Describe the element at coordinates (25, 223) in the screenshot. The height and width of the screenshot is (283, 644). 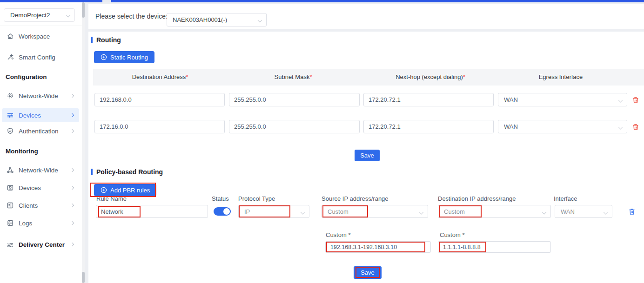
I see `sidebar-item-label: Logs` at that location.